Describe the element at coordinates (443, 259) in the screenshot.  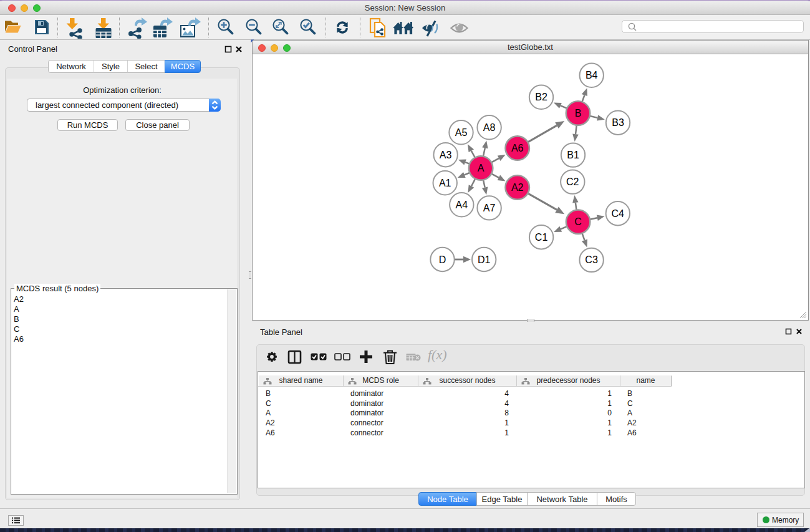
I see `svg-text: D` at that location.